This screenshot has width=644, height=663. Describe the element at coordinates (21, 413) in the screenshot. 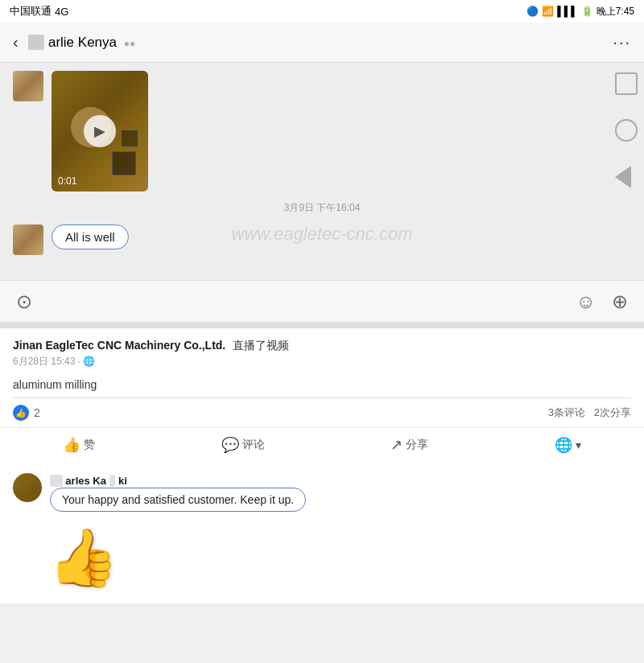

I see `like-reaction-icon: 👍` at that location.